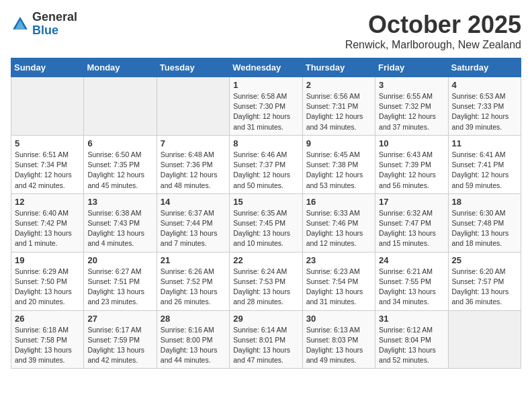  What do you see at coordinates (193, 318) in the screenshot?
I see `day-number: 28` at bounding box center [193, 318].